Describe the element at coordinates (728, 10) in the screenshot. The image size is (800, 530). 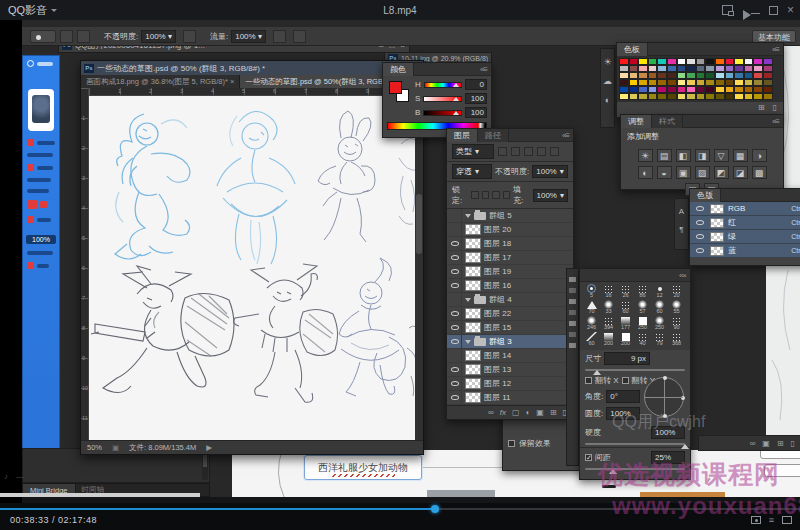
I see `mini-mode-icon` at that location.